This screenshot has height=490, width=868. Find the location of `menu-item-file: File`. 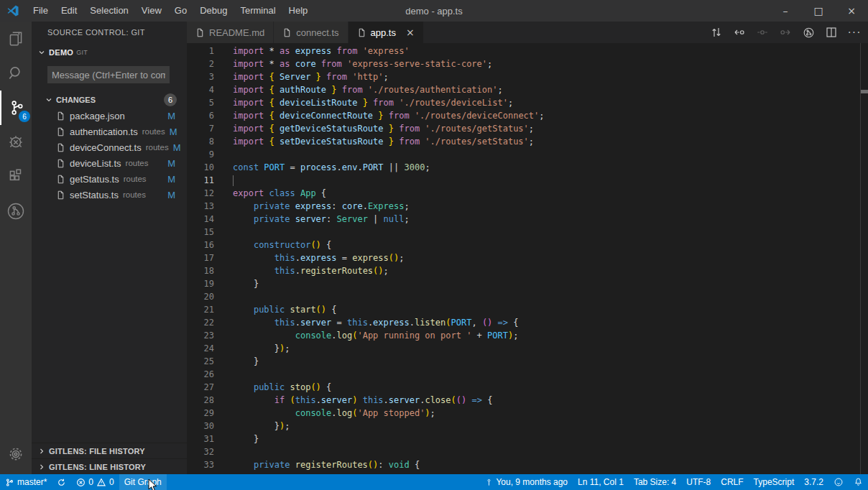

menu-item-file: File is located at coordinates (40, 11).